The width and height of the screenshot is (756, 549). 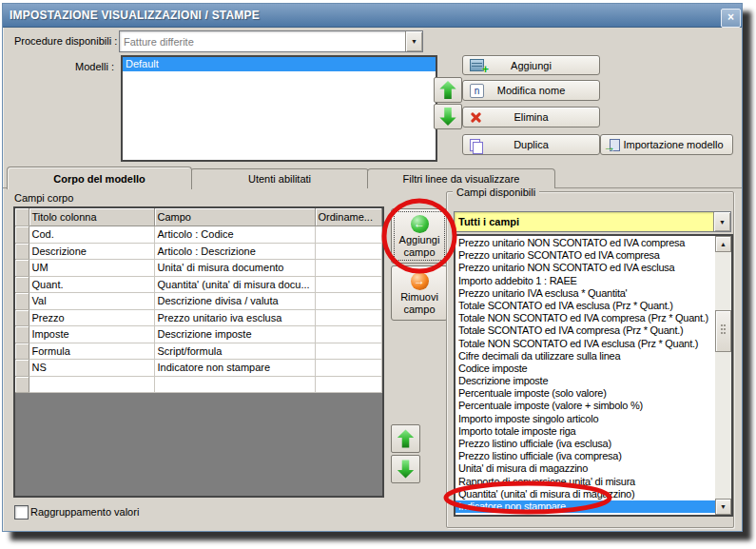 What do you see at coordinates (418, 309) in the screenshot?
I see `remove-field-label-2: campo` at bounding box center [418, 309].